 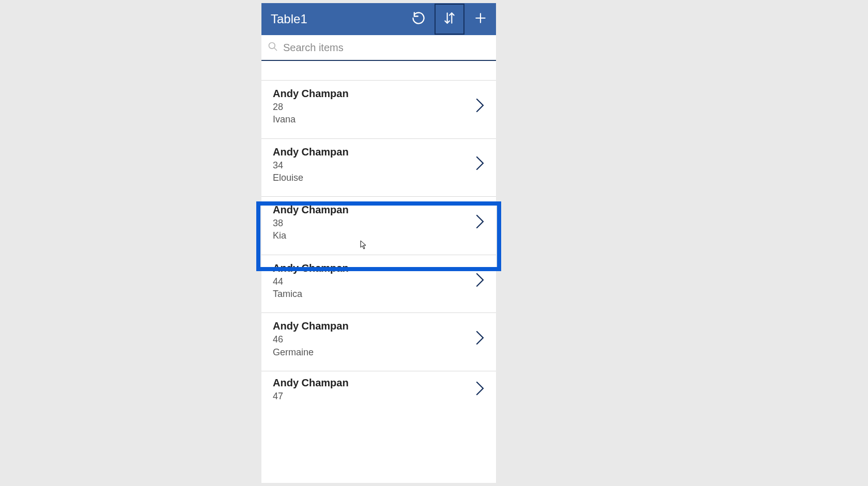 I want to click on list-item-text: Andy Champan 46 Germaine, so click(x=370, y=339).